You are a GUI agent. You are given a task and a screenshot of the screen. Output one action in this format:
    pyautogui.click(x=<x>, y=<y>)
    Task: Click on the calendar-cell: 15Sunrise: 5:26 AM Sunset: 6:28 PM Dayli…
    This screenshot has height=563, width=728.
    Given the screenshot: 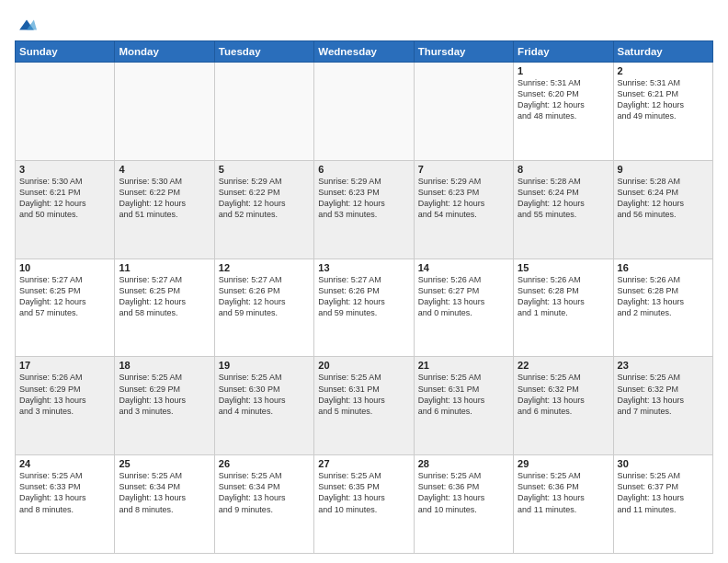 What is the action you would take?
    pyautogui.click(x=563, y=307)
    